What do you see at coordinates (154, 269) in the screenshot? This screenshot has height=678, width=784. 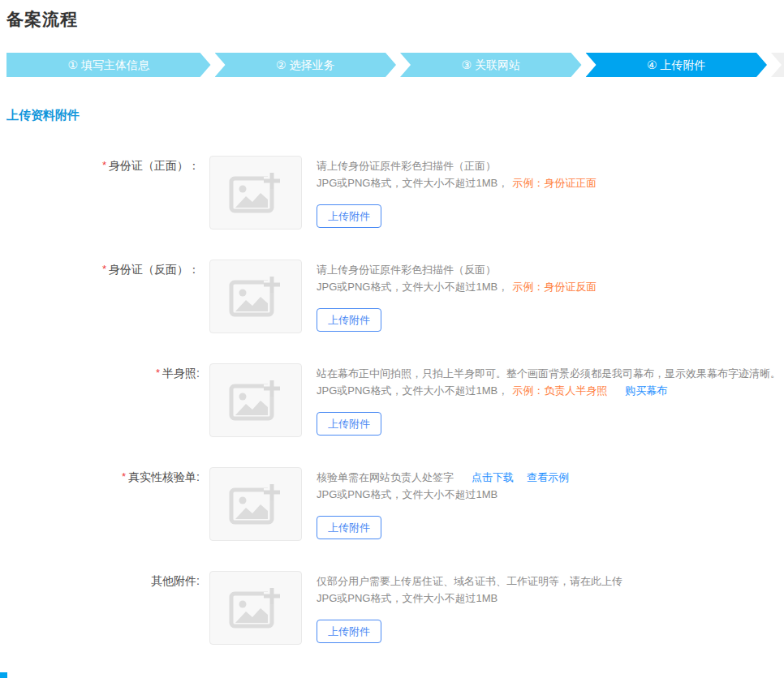 I see `row-label-text: 身份证（反面）：` at bounding box center [154, 269].